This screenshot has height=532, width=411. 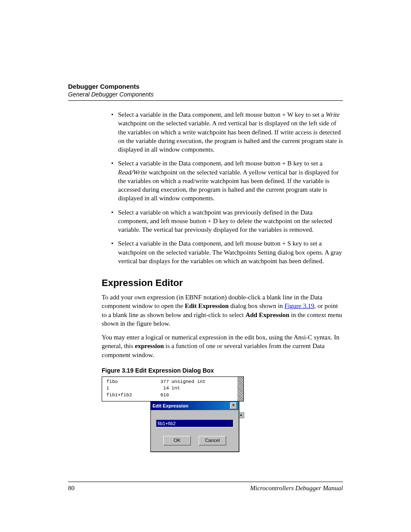 I want to click on section-heading: Expression Editor, so click(x=222, y=283).